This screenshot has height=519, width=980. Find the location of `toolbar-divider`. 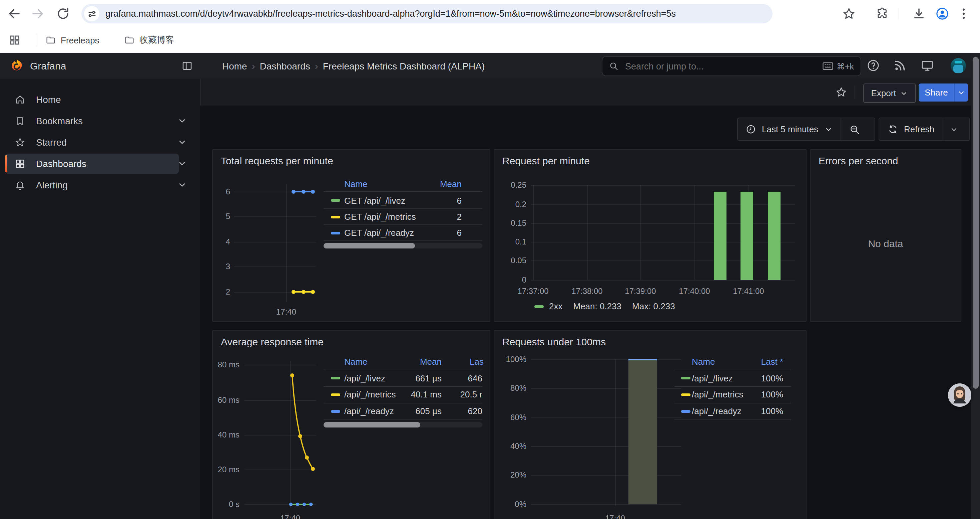

toolbar-divider is located at coordinates (855, 92).